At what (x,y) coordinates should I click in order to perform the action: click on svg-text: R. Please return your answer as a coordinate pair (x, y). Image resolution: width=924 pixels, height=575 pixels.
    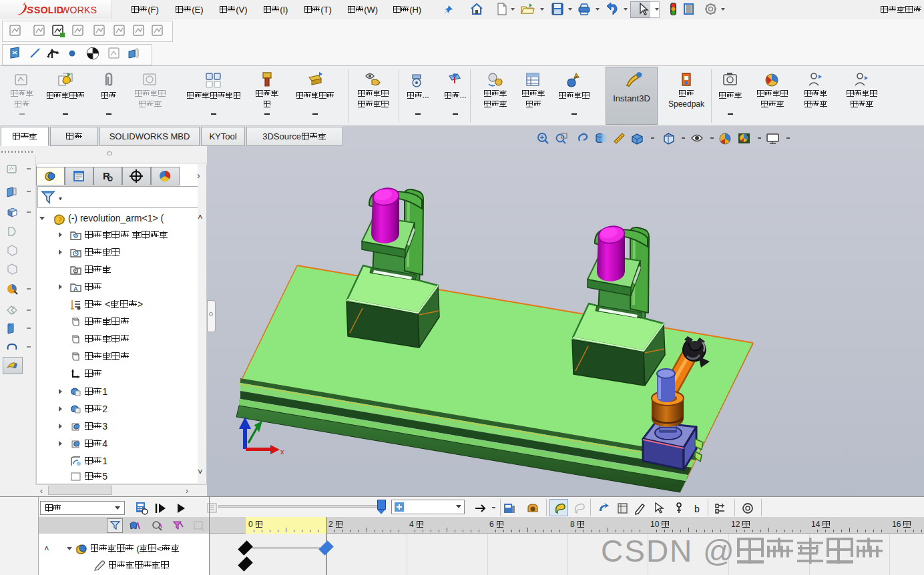
    Looking at the image, I should click on (107, 176).